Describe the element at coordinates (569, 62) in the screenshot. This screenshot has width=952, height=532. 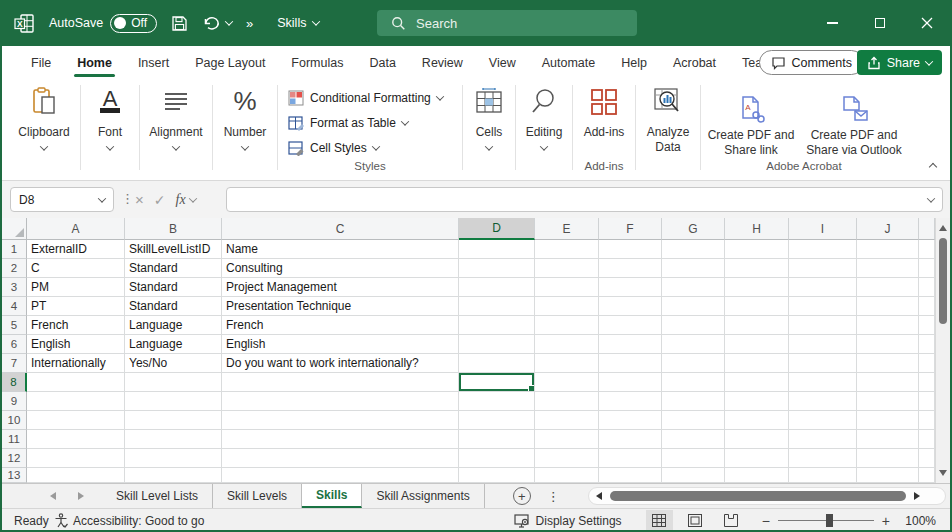
I see `ribbon-tab-automate: Automate` at that location.